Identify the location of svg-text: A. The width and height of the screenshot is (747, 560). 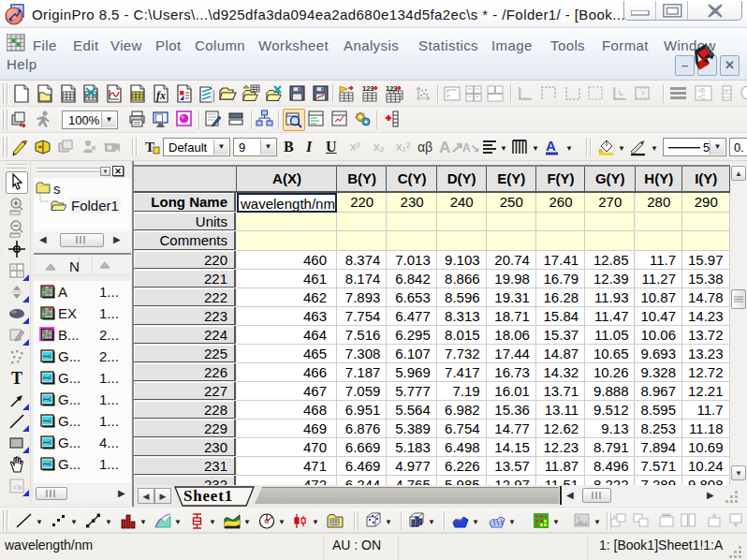
(550, 146).